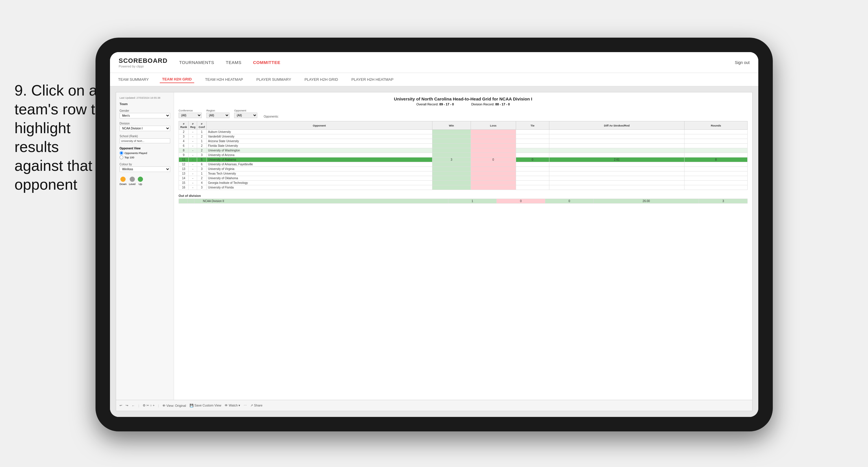 The height and width of the screenshot is (467, 868). Describe the element at coordinates (129, 157) in the screenshot. I see `radio-top-100-label: Top 100` at that location.